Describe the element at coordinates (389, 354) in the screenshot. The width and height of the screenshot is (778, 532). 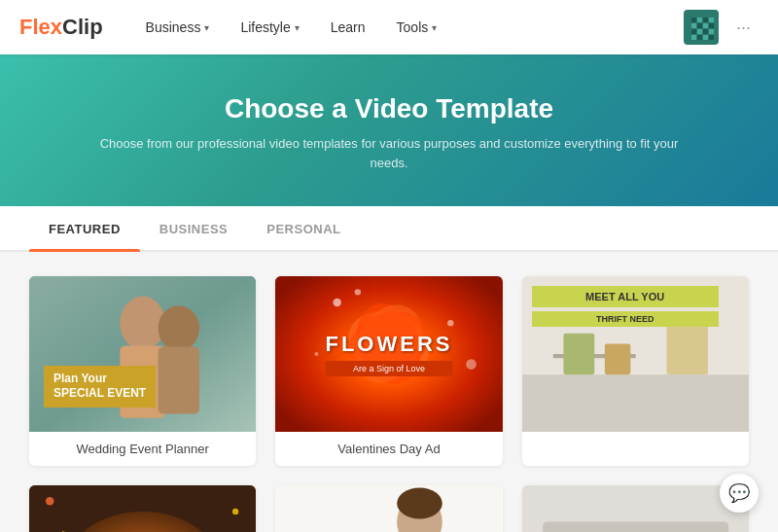
I see `template-thumb-flowers: FLOWERS Are a Sign of Love` at that location.